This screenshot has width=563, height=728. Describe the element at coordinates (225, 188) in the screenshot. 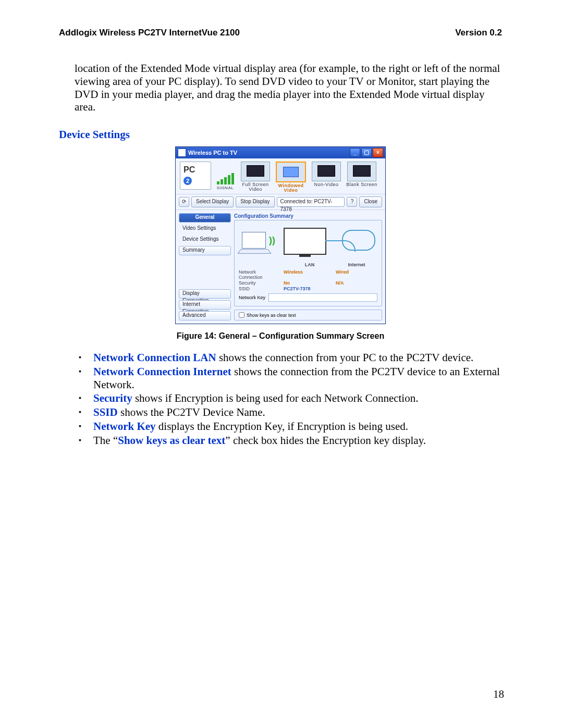

I see `signal-label: SIGNAL` at that location.